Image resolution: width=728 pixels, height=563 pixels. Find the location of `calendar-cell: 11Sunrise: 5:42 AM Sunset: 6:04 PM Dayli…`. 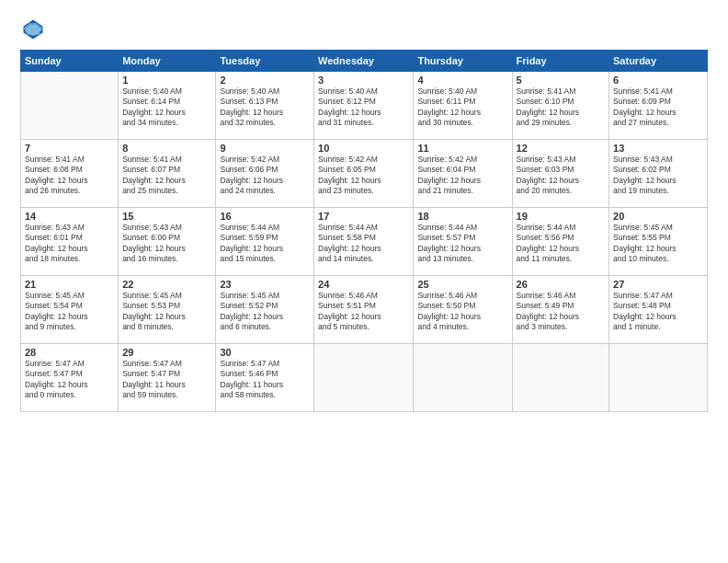

calendar-cell: 11Sunrise: 5:42 AM Sunset: 6:04 PM Dayli… is located at coordinates (463, 174).